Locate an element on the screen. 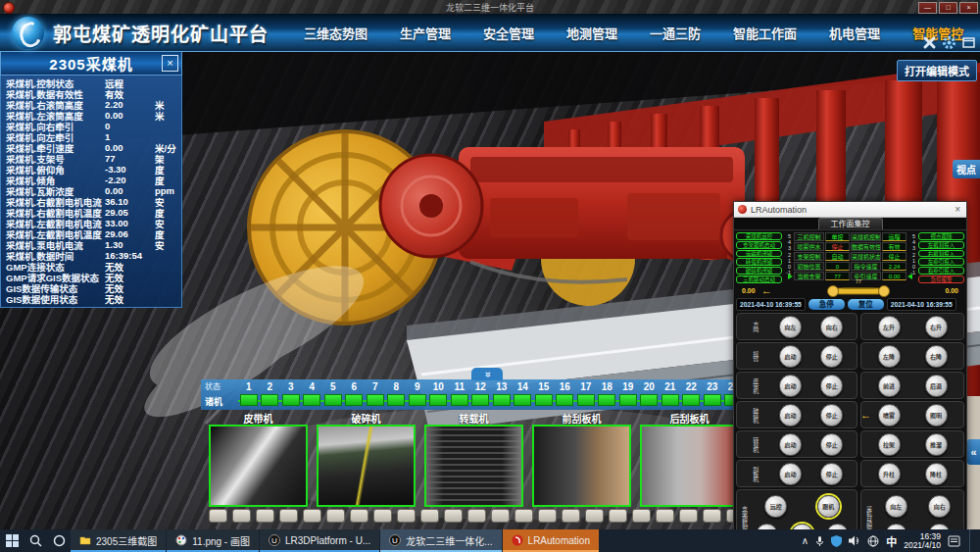 The width and height of the screenshot is (980, 552). tools-icon is located at coordinates (929, 43).